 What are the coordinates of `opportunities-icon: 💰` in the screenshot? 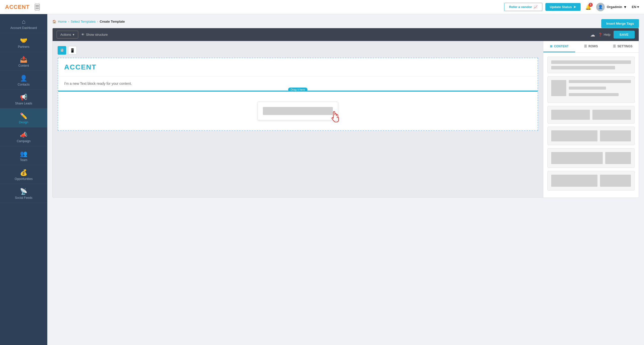 It's located at (24, 173).